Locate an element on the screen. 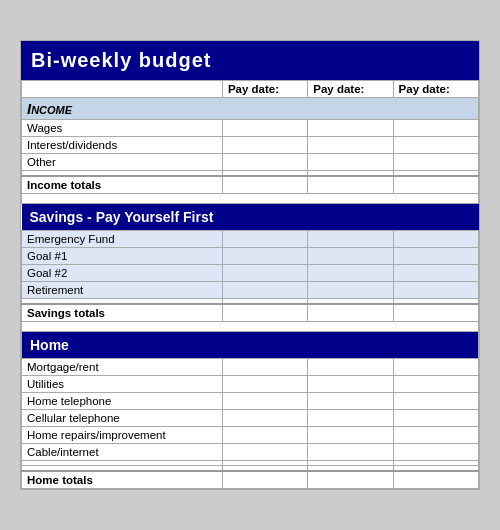 This screenshot has width=500, height=530. mortgage-val2 is located at coordinates (350, 368).